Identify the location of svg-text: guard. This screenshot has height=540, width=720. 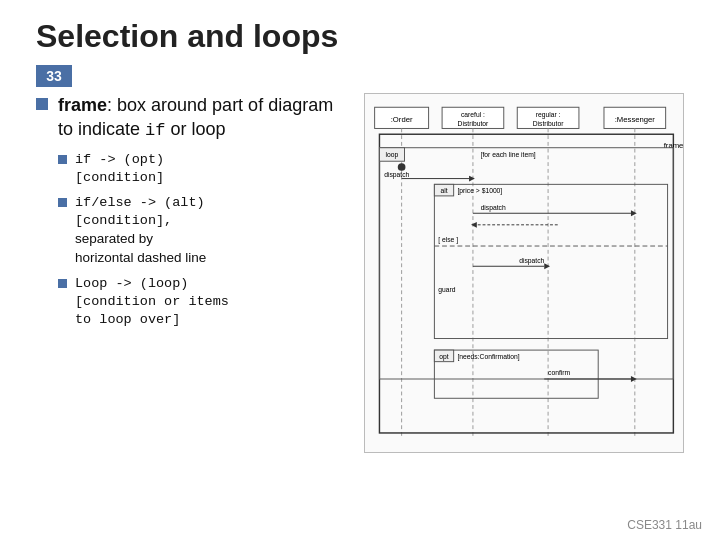
(446, 290).